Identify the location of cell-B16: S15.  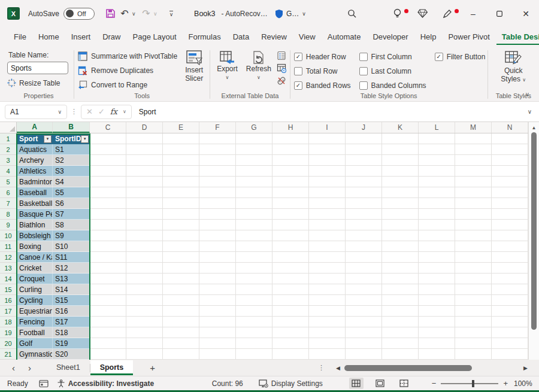
(71, 300).